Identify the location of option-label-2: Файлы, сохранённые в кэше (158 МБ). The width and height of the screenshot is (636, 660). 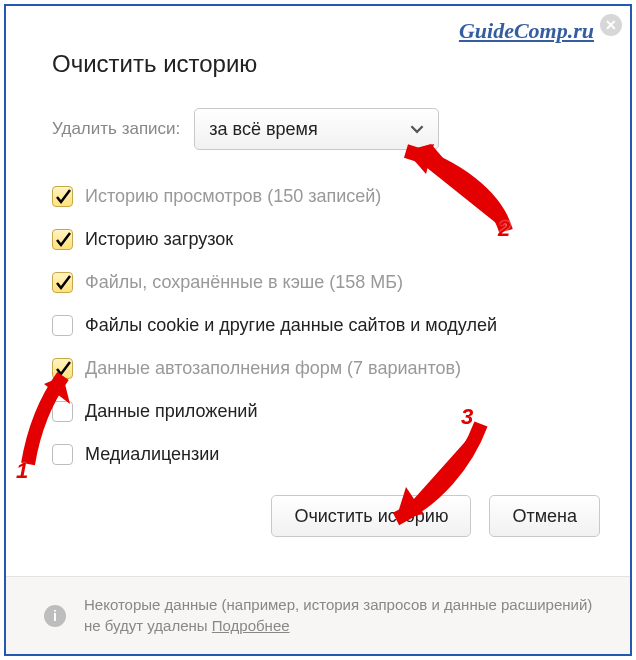
(244, 282).